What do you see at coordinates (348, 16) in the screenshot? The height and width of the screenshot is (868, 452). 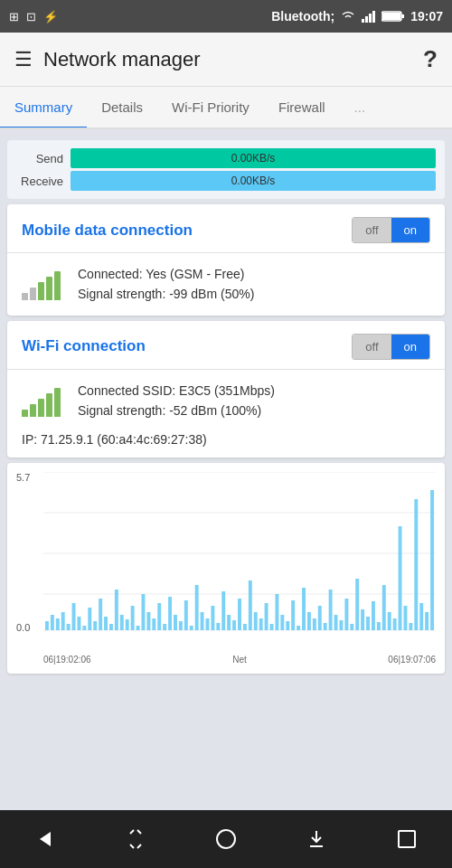 I see `wifi-icon` at bounding box center [348, 16].